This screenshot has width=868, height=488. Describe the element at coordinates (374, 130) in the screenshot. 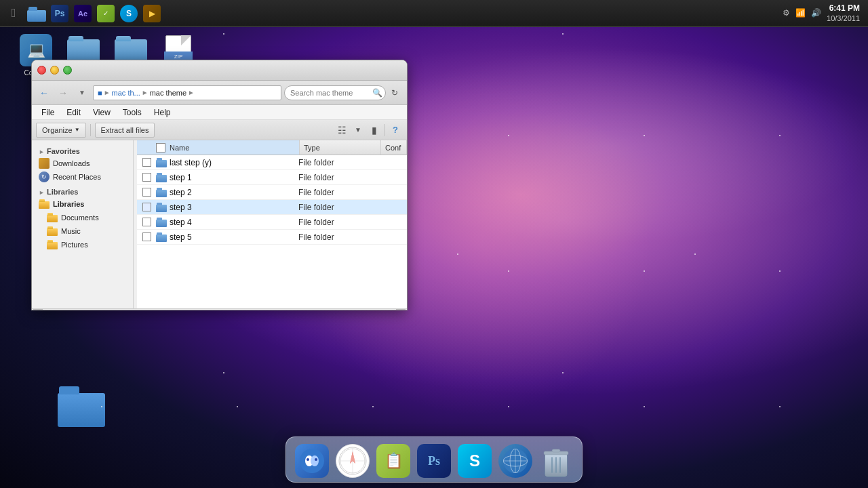

I see `view-preview-button: ▮` at that location.